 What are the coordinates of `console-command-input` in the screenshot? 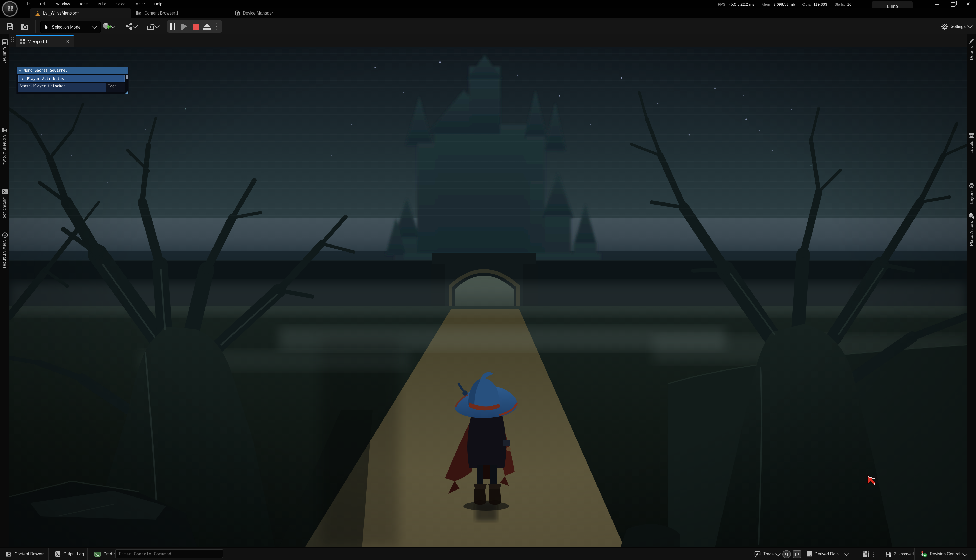 It's located at (169, 554).